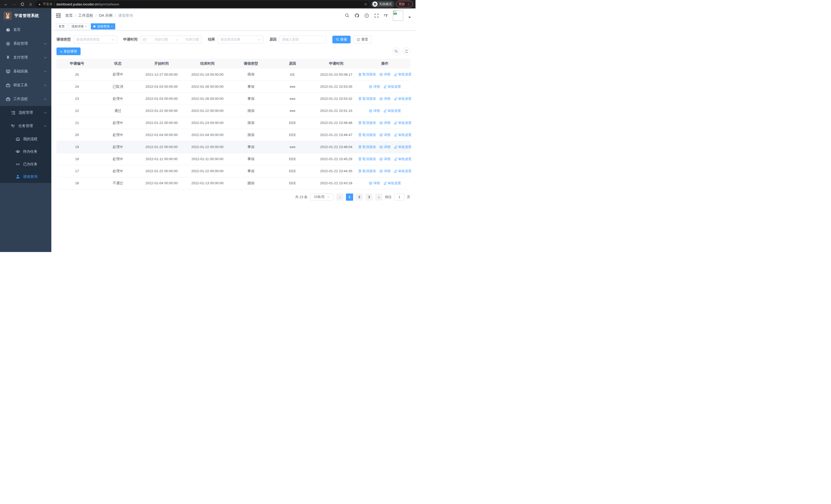  What do you see at coordinates (240, 40) in the screenshot?
I see `result-select: 请选择流结果` at bounding box center [240, 40].